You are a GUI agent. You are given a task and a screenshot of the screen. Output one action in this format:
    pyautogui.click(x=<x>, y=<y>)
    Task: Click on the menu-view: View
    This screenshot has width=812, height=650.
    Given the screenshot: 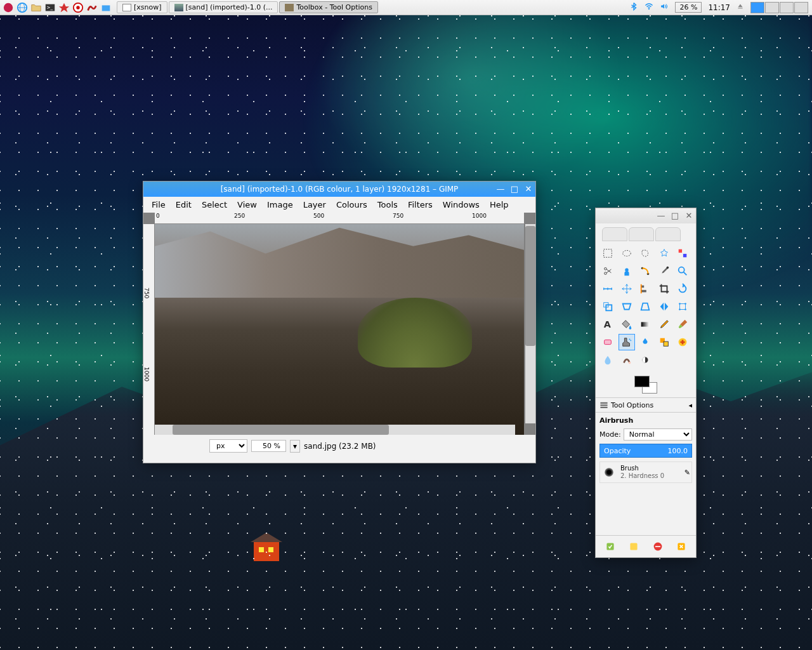 What is the action you would take?
    pyautogui.click(x=247, y=204)
    